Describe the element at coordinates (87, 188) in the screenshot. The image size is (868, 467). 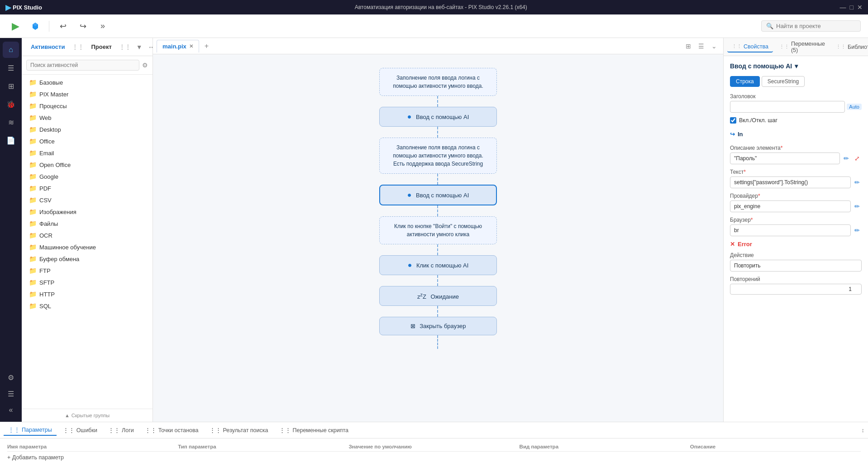
I see `folder-pdf: 📁 PDF` at that location.